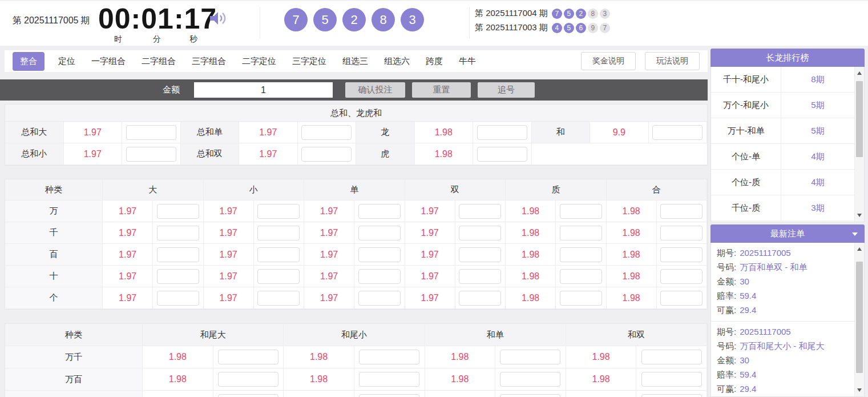 This screenshot has height=397, width=868. I want to click on speaker-icon, so click(218, 18).